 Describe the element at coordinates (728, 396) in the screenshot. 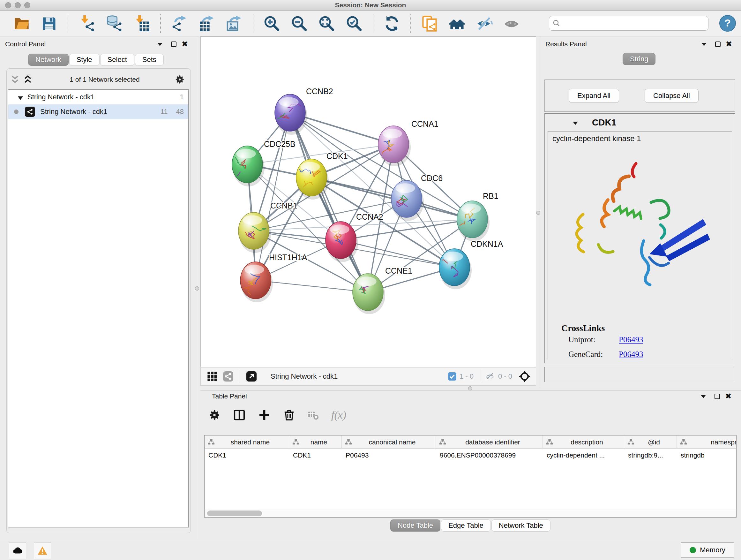

I see `table-panel-close-icon: ✖` at that location.